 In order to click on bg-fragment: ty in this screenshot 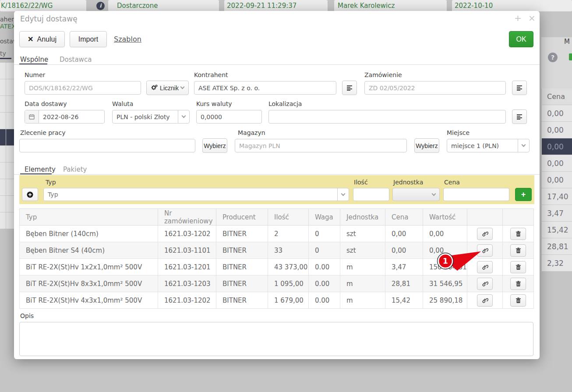, I will do `click(3, 53)`.